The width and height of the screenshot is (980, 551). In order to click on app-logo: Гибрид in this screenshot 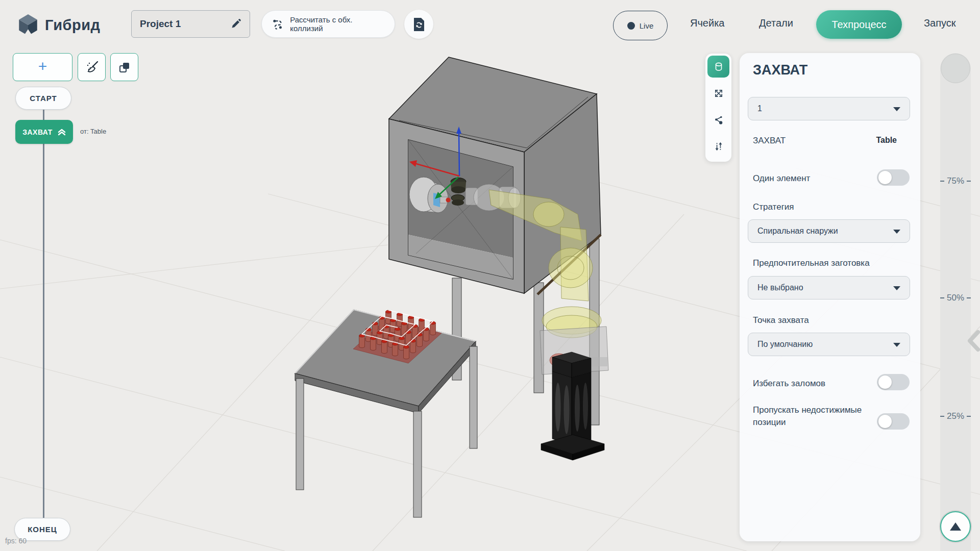, I will do `click(59, 25)`.